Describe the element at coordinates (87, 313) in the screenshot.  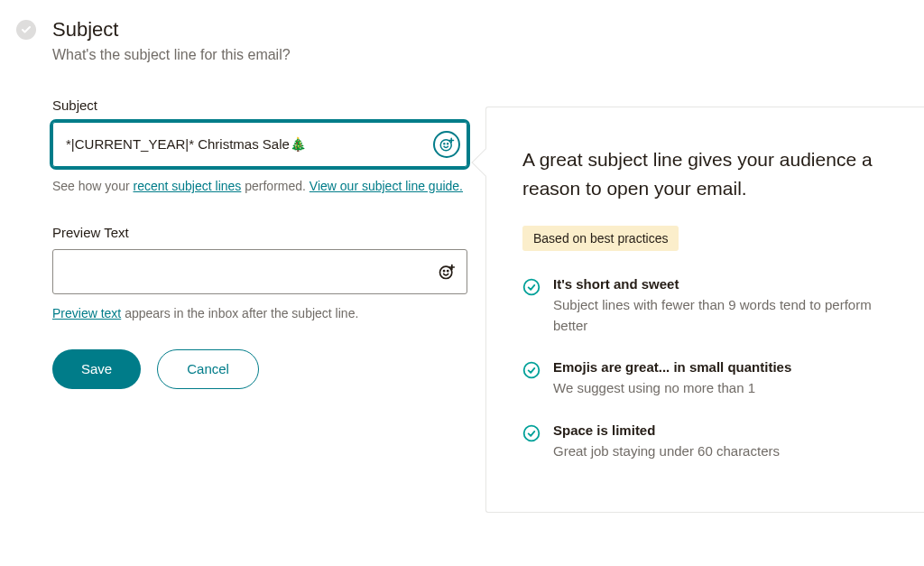
I see `preview-text-link: Preview text` at that location.